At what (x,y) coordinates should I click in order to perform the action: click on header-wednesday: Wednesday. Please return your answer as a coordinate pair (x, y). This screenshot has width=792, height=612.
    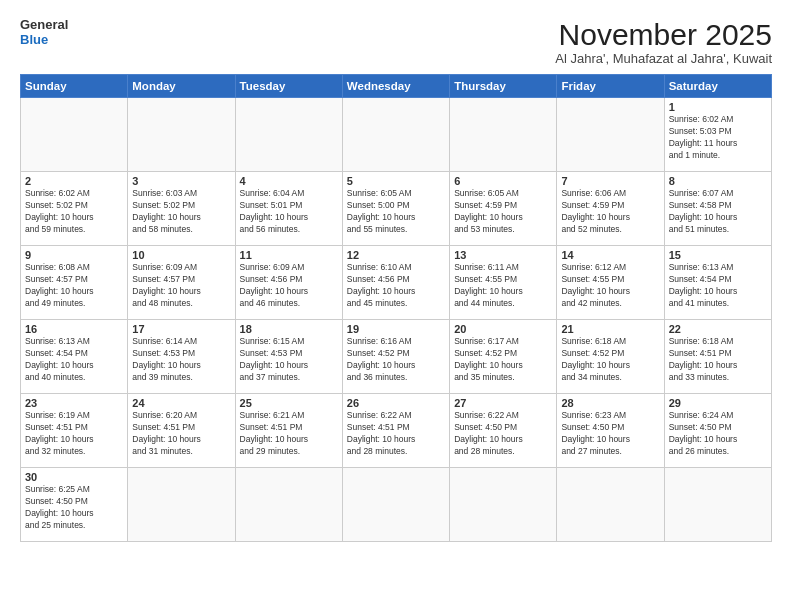
    Looking at the image, I should click on (396, 86).